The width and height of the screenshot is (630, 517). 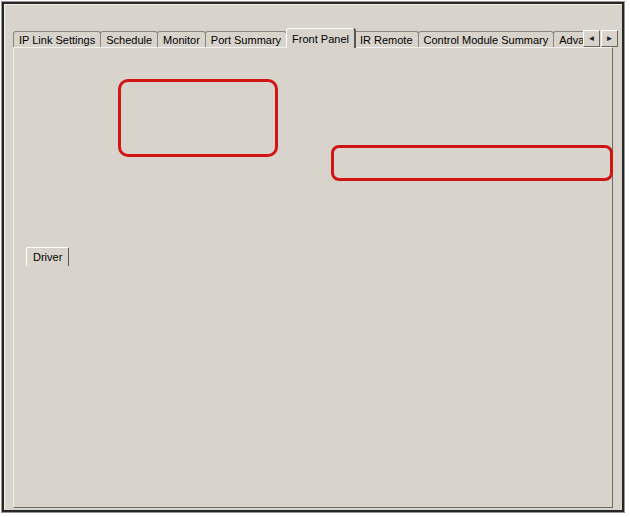 What do you see at coordinates (129, 40) in the screenshot?
I see `tab-schedule: Schedule` at bounding box center [129, 40].